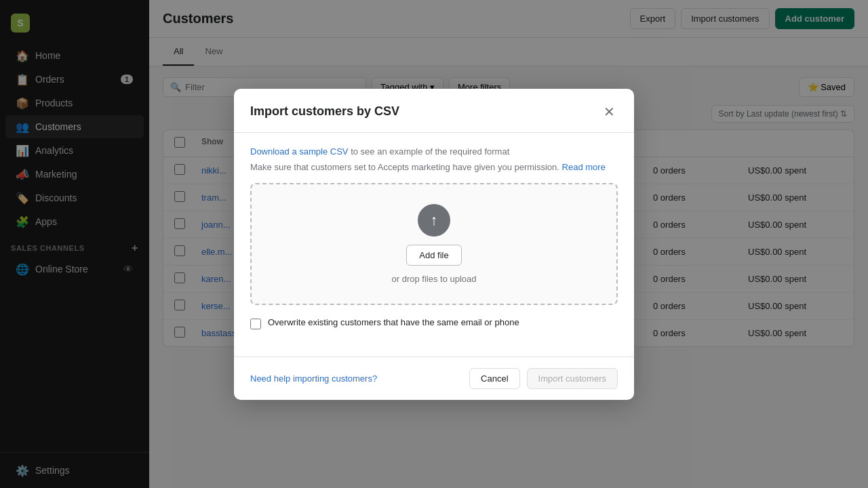 The height and width of the screenshot is (488, 868). Describe the element at coordinates (256, 324) in the screenshot. I see `overwrite-checkbox` at that location.